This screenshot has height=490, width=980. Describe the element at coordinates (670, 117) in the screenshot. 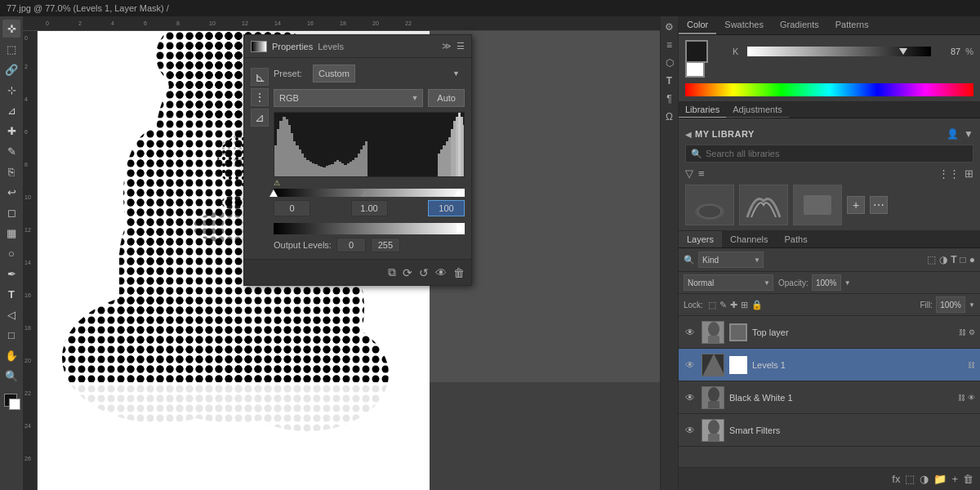

I see `glyphs-icon: Ω` at that location.